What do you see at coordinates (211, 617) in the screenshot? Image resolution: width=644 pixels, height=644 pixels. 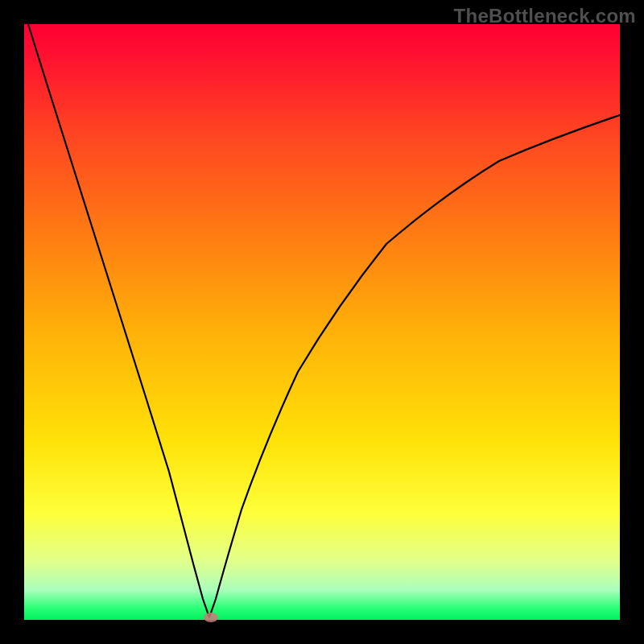 I see `cusp-marker` at bounding box center [211, 617].